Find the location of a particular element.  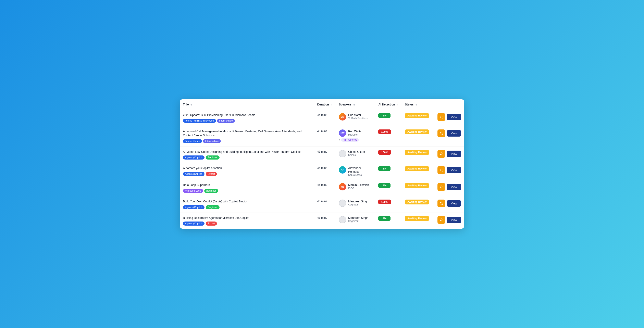

col-ai-detection-label: AI Detection is located at coordinates (386, 104).